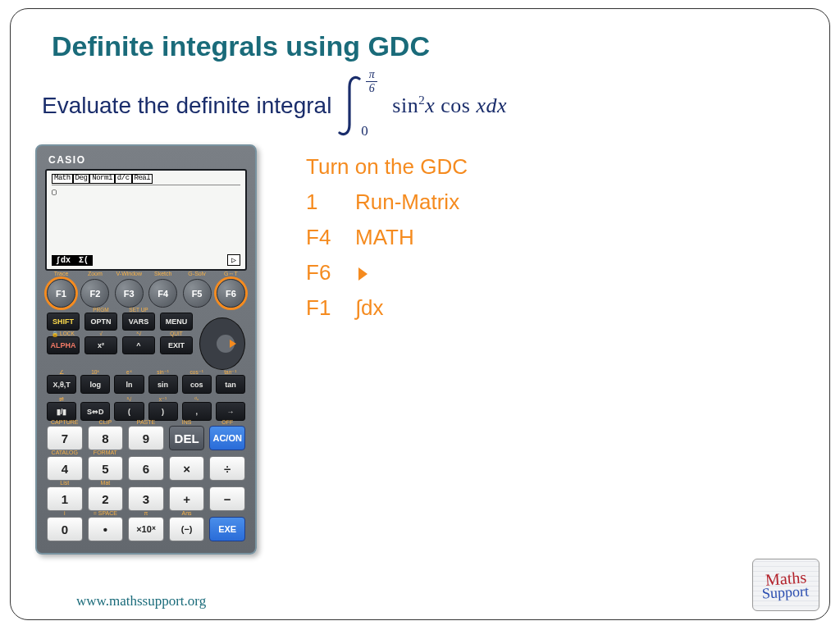 The image size is (840, 630). What do you see at coordinates (162, 294) in the screenshot?
I see `fkey-f4: SketchF4` at bounding box center [162, 294].